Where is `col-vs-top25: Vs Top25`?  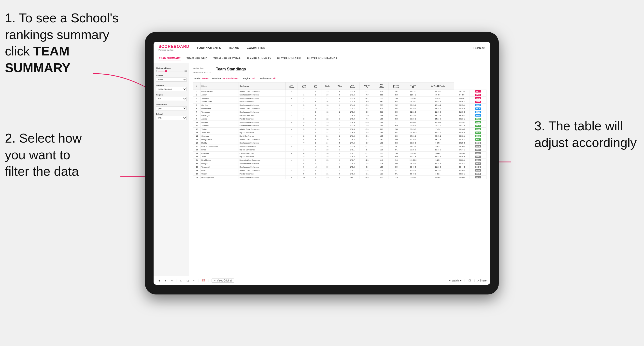
col-vs-top25: Vs Top25 is located at coordinates (413, 86).